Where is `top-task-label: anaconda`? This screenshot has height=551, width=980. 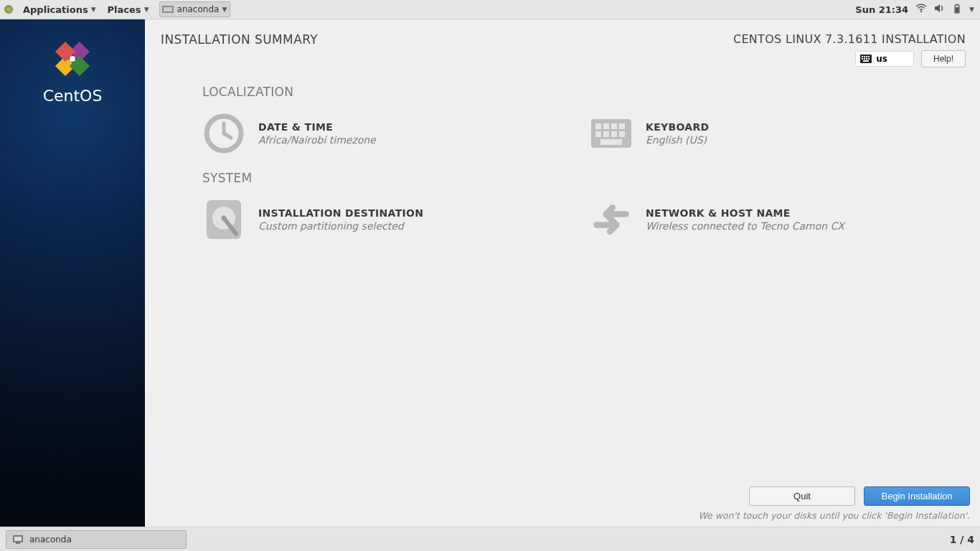
top-task-label: anaconda is located at coordinates (198, 9).